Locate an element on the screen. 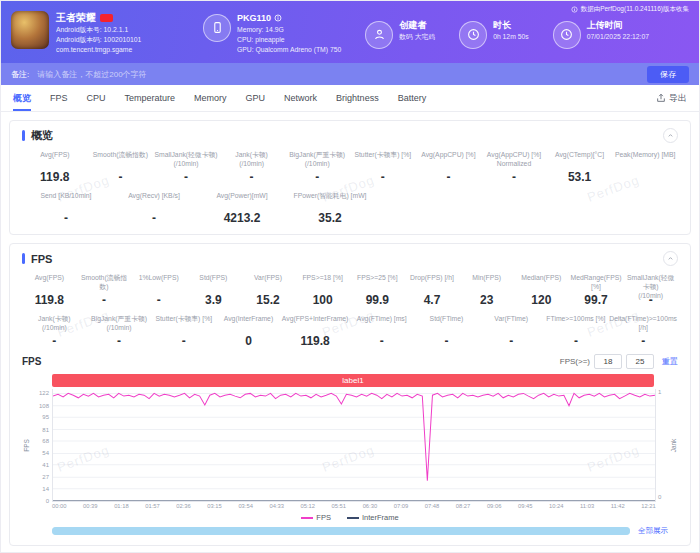  device-name: PKG110 is located at coordinates (254, 18).